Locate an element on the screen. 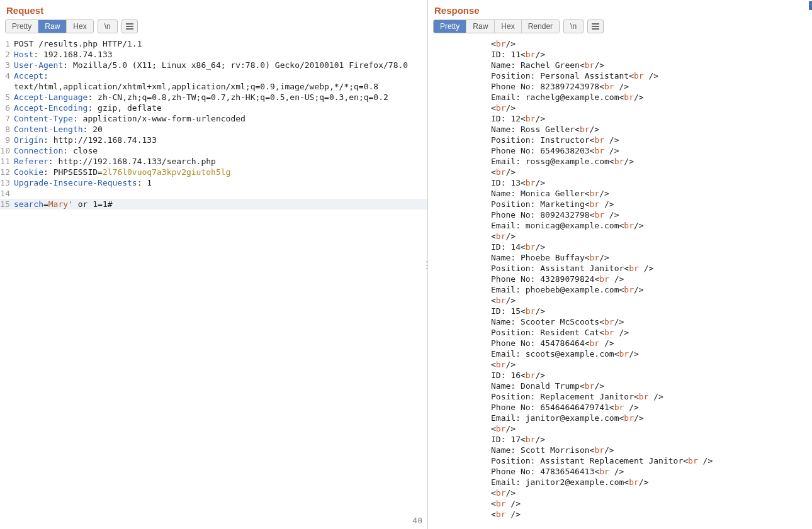  response-tab-raw: Raw is located at coordinates (481, 26).